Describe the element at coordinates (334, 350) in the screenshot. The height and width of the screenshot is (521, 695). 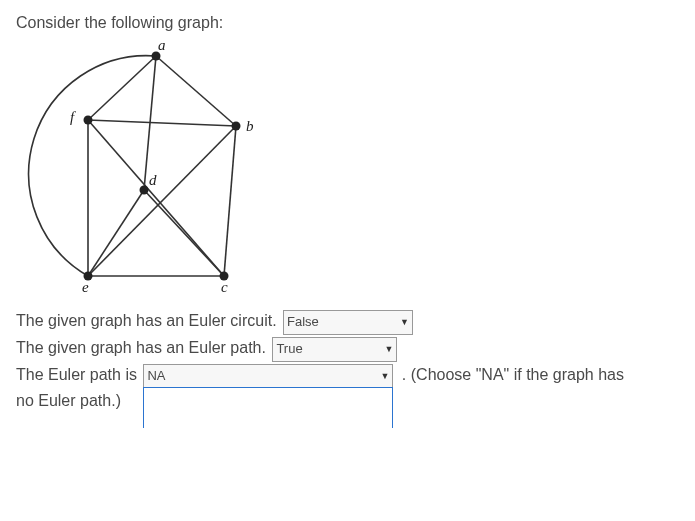
I see `euler-path-select: True ▼` at that location.